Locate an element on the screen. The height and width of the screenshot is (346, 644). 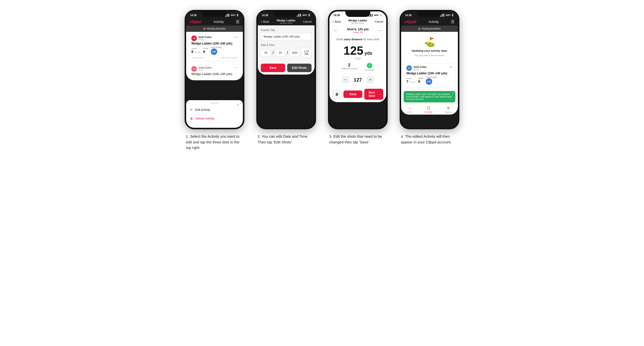
caption-1: 1. Select the Activity you want to edit … is located at coordinates (214, 142).